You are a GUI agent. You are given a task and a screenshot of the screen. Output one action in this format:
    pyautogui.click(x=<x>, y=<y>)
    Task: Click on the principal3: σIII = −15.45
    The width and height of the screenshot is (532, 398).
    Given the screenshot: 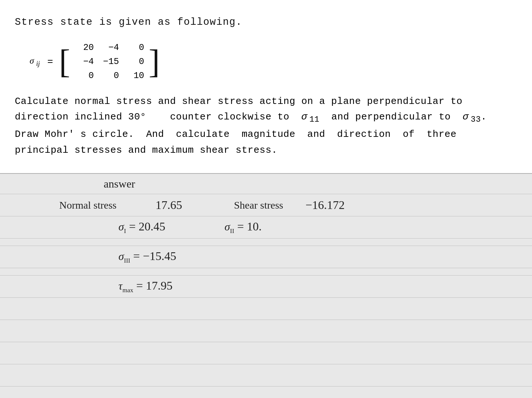 What is the action you would take?
    pyautogui.click(x=147, y=256)
    